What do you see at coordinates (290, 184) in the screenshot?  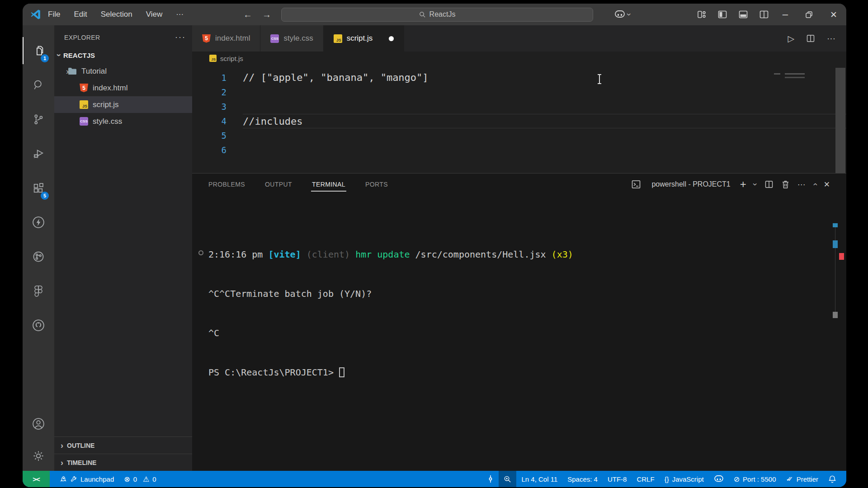 I see `panel-tabs: PROBLEMS OUTPUT TERMINAL PORTS` at bounding box center [290, 184].